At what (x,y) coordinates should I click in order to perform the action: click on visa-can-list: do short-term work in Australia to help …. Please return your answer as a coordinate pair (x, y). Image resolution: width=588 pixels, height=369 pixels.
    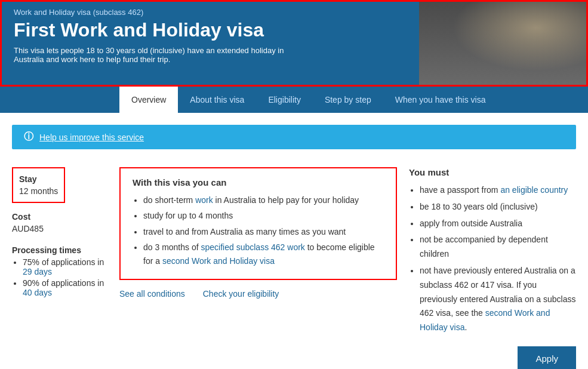
    Looking at the image, I should click on (258, 230).